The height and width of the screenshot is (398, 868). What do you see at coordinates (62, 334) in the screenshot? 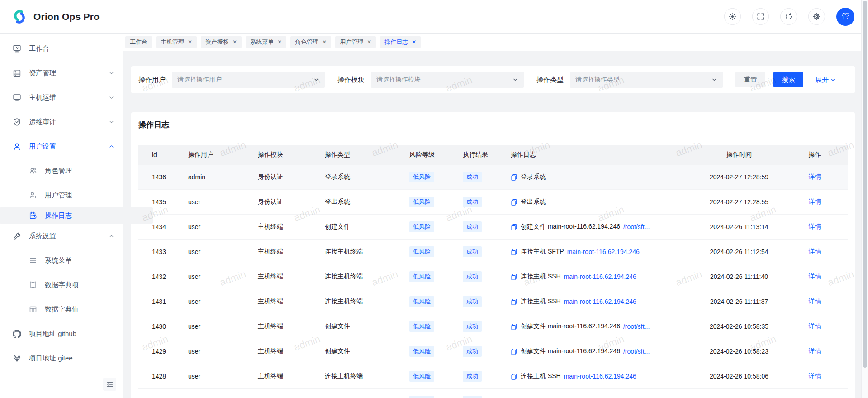
I see `sidebar-item-github: 项目地址 github` at bounding box center [62, 334].